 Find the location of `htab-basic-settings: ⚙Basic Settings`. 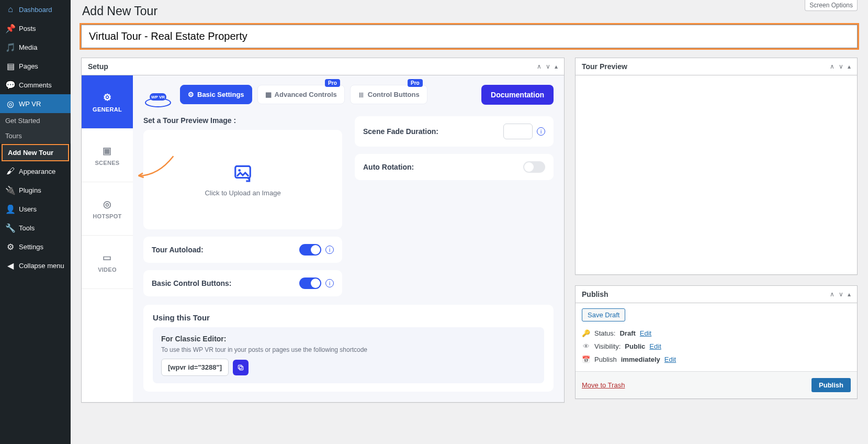

htab-basic-settings: ⚙Basic Settings is located at coordinates (216, 94).